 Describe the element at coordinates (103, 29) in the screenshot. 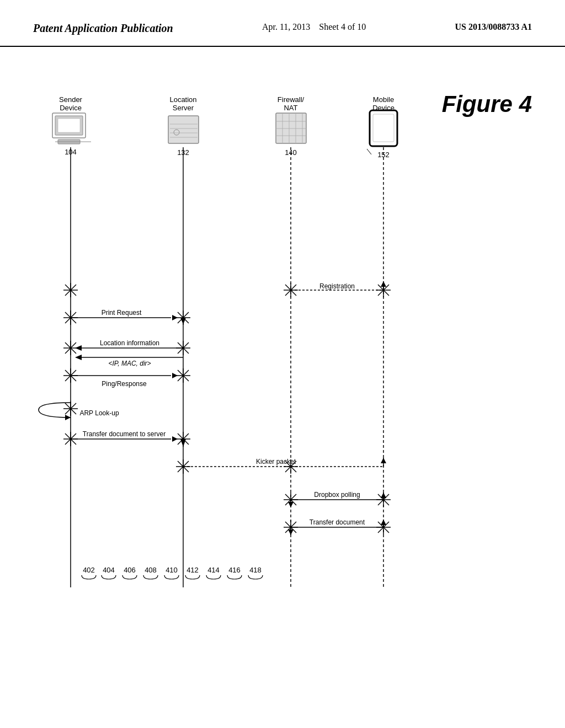

I see `publication-type: Patent Application Publication` at that location.